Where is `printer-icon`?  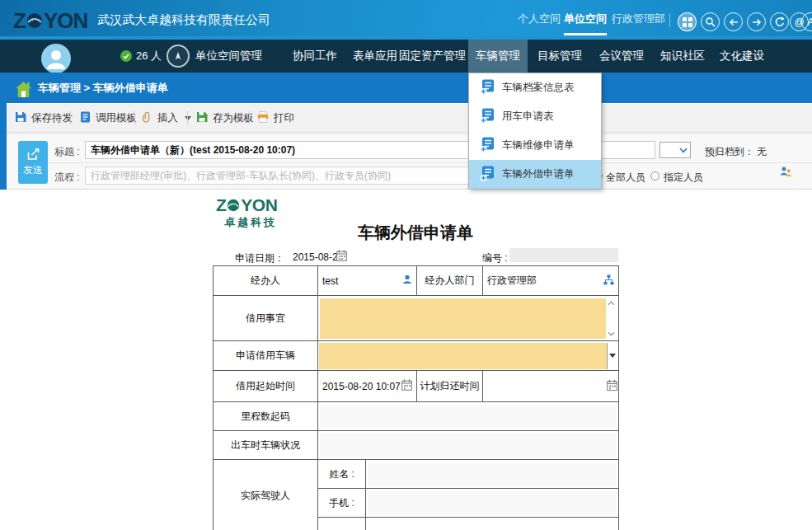
printer-icon is located at coordinates (263, 119).